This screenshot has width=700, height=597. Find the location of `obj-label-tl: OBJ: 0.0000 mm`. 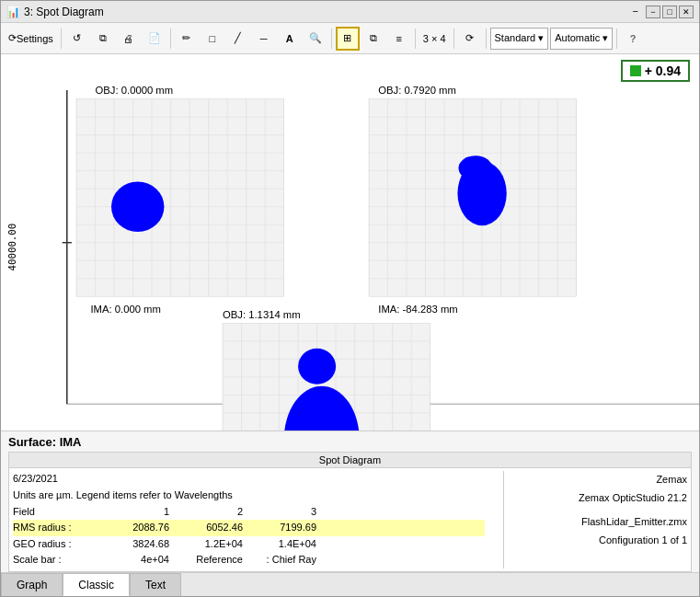

obj-label-tl: OBJ: 0.0000 mm is located at coordinates (134, 90).